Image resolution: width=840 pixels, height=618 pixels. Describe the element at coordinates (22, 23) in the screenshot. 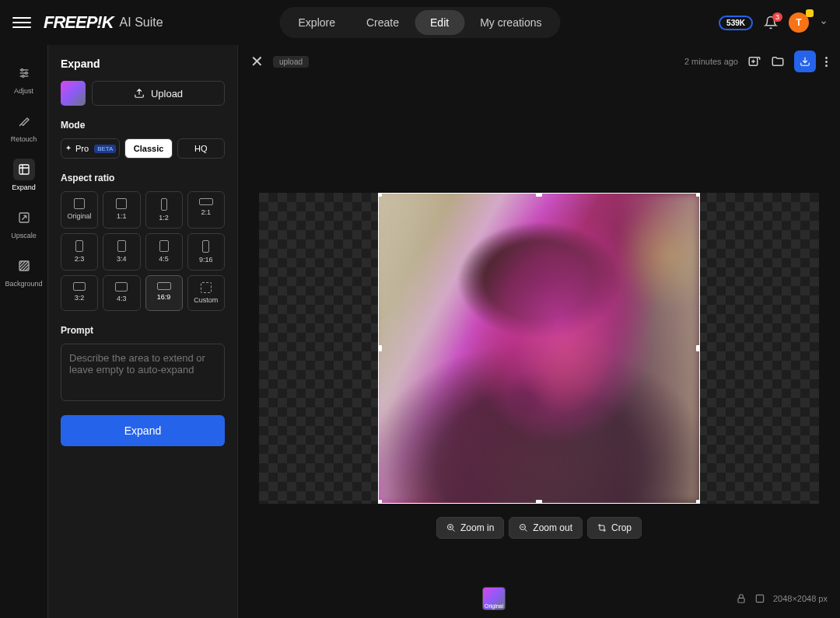

I see `hamburger-menu-icon` at that location.